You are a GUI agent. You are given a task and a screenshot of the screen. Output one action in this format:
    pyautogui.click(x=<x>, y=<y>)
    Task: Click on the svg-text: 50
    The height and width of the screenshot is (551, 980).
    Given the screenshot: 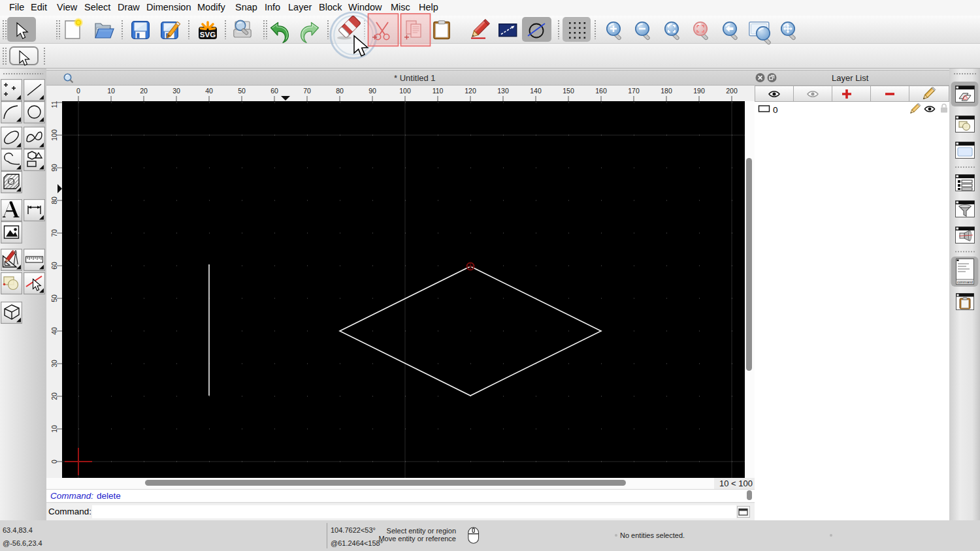 What is the action you would take?
    pyautogui.click(x=242, y=91)
    